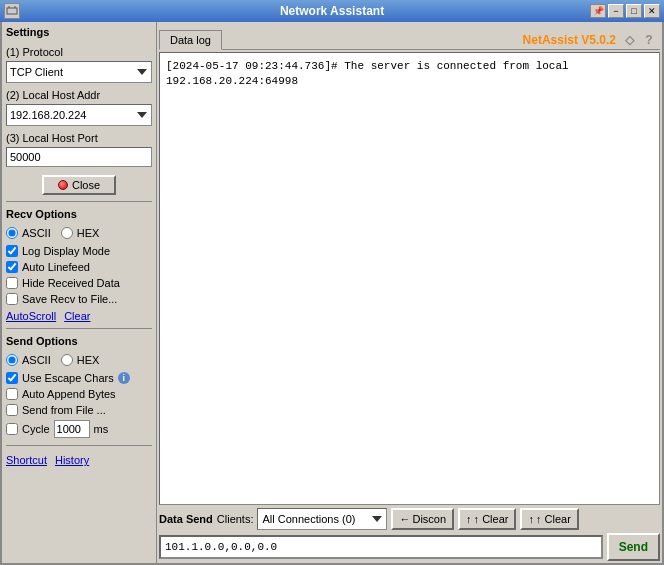  I want to click on auto-linefeed-label: Auto Linefeed, so click(56, 267).